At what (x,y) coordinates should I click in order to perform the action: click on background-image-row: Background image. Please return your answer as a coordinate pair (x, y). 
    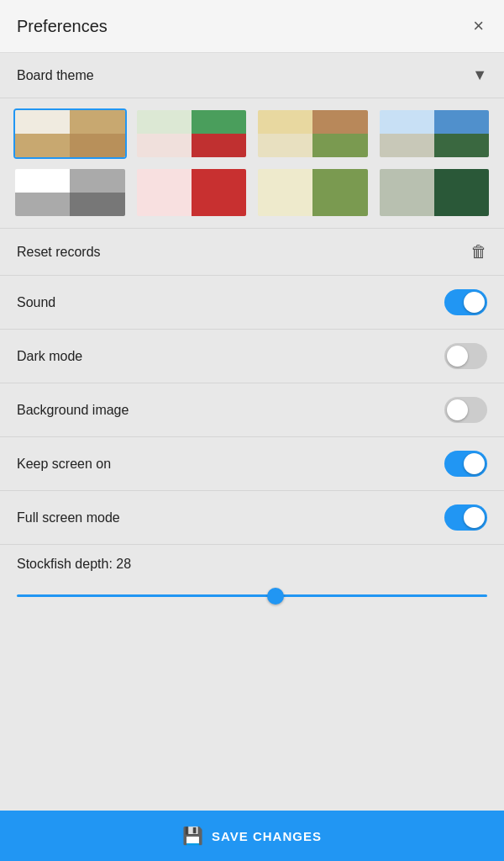
    Looking at the image, I should click on (252, 410).